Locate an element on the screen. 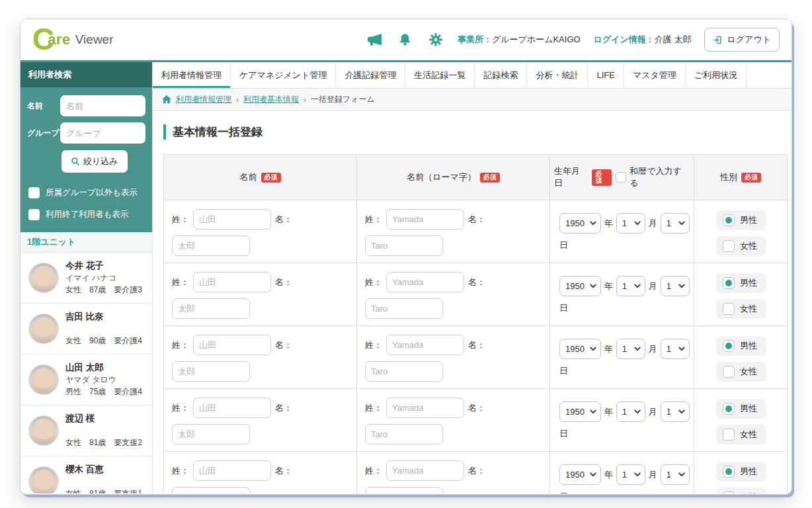 This screenshot has height=508, width=812. nav-tab: ケアマネジメント管理 is located at coordinates (283, 75).